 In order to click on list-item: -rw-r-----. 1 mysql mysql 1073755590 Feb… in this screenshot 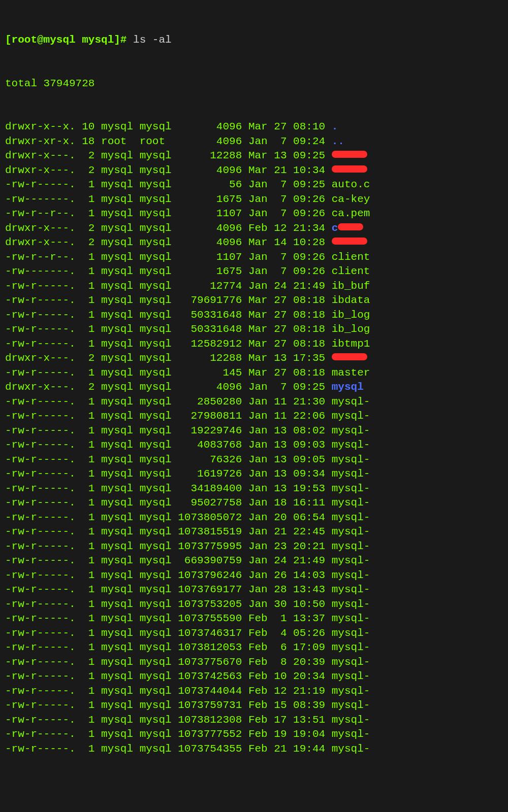, I will do `click(254, 619)`.